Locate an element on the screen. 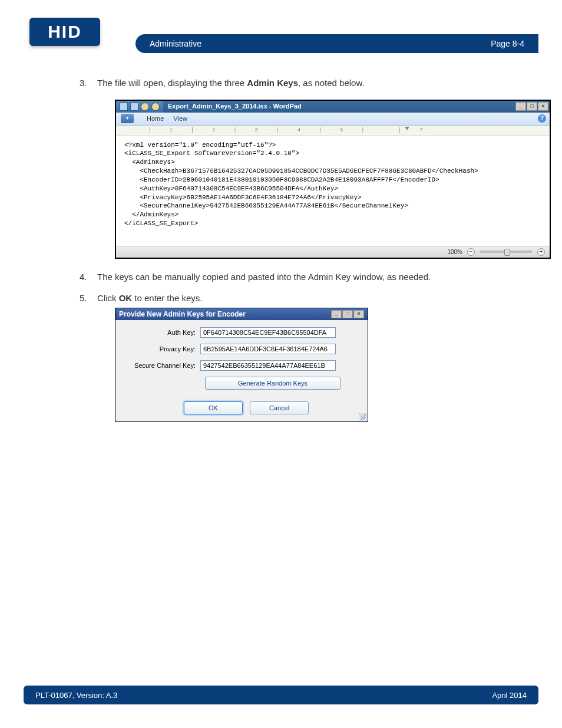  zoom-in-button: + is located at coordinates (541, 252).